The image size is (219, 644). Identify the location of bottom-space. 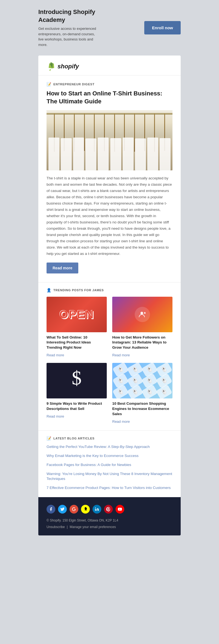
(110, 541).